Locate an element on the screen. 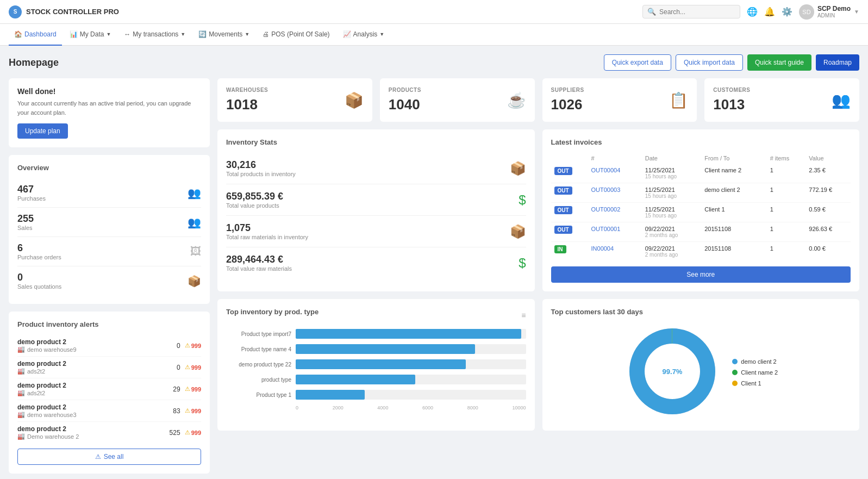  user-details: SCP Demo ADMIN is located at coordinates (834, 12).